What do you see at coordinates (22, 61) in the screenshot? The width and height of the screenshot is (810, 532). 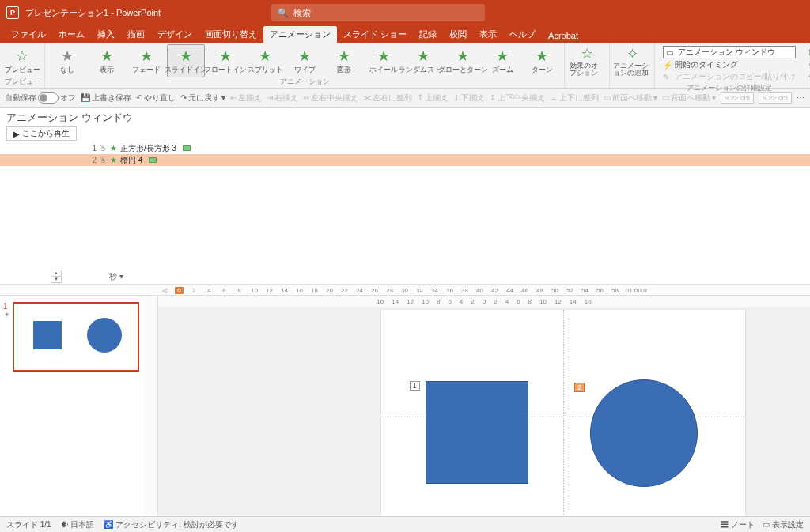 I see `preview-button: ☆ プレビュー` at bounding box center [22, 61].